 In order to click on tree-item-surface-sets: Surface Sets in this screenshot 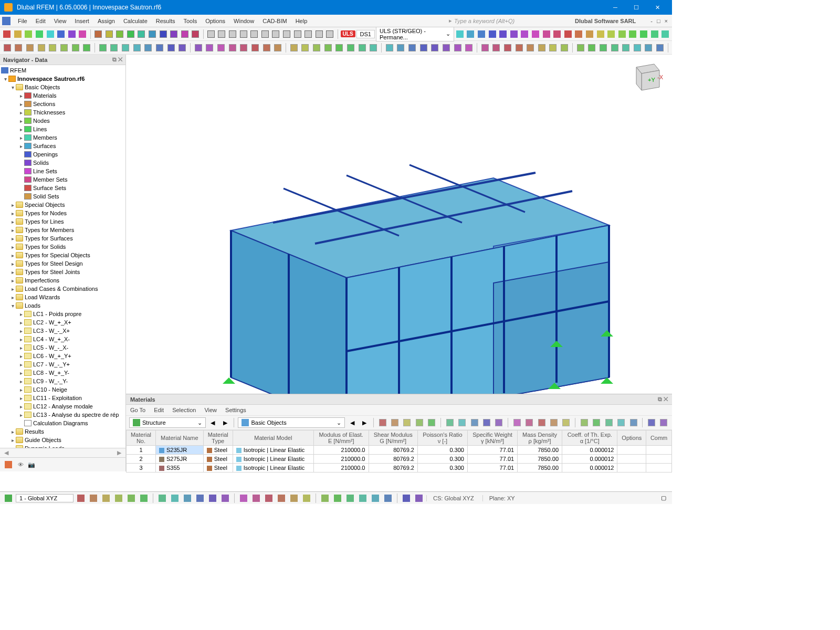, I will do `click(63, 188)`.